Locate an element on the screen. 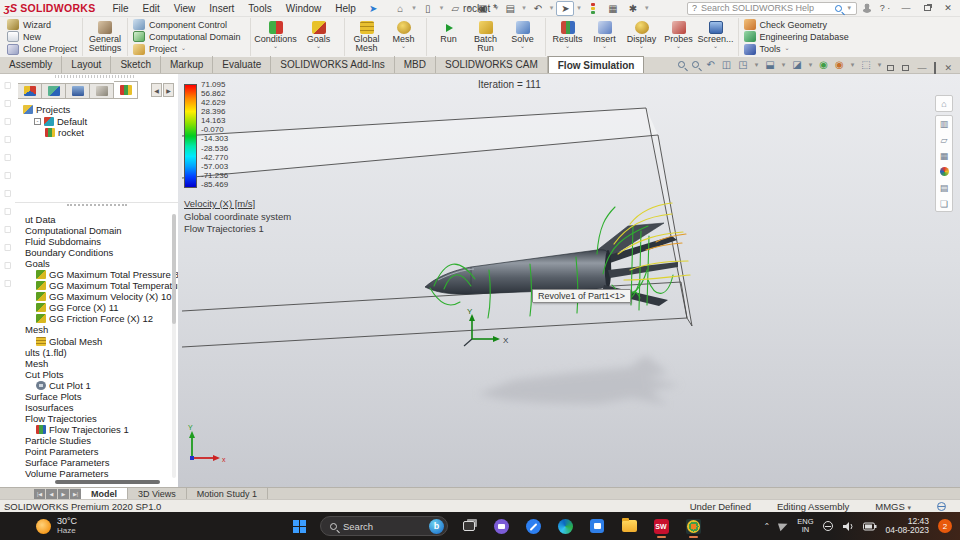 The image size is (960, 540). tree-item: Flow Trajectories is located at coordinates (110, 418).